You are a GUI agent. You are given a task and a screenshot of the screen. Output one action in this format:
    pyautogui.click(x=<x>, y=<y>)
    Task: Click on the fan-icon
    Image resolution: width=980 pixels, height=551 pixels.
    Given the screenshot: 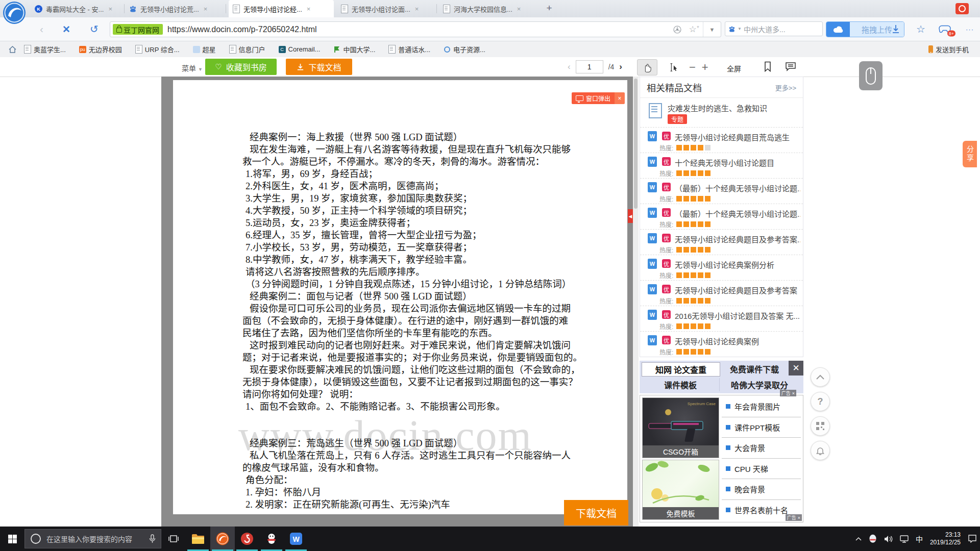 What is the action you would take?
    pyautogui.click(x=677, y=30)
    